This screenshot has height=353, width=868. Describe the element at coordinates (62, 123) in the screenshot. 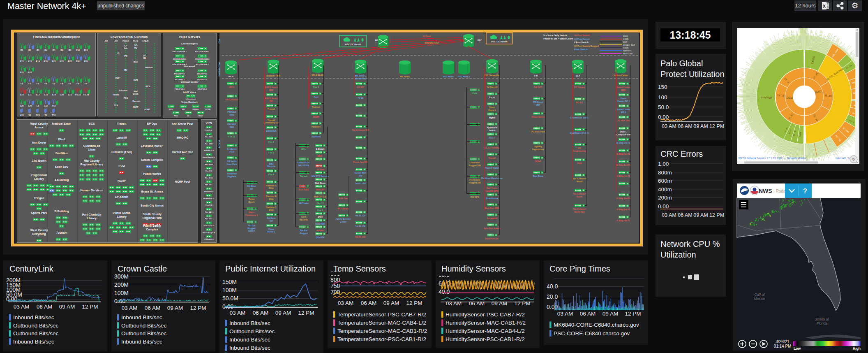

I see `svg-text: Medical Exam` at that location.